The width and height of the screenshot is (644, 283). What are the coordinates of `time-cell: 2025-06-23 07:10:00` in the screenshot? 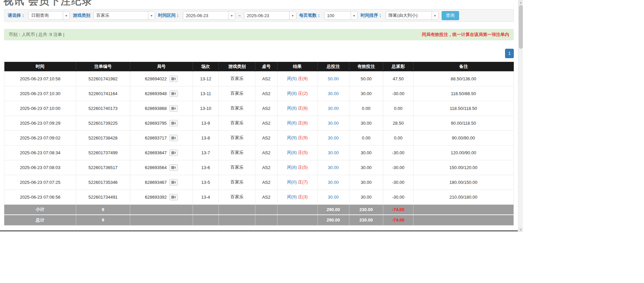 It's located at (40, 108).